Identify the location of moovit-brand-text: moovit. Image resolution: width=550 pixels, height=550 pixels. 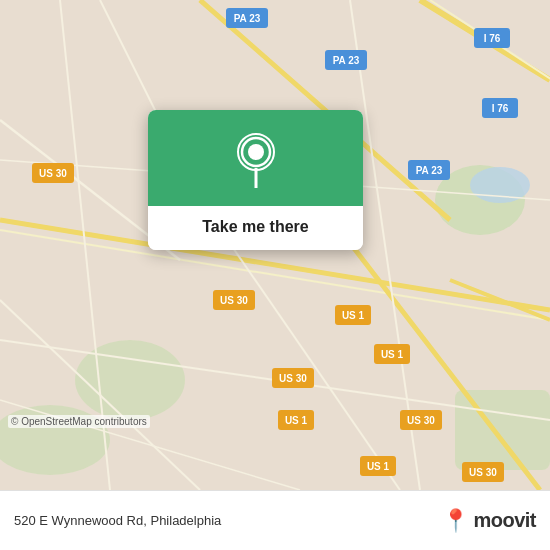
(504, 520).